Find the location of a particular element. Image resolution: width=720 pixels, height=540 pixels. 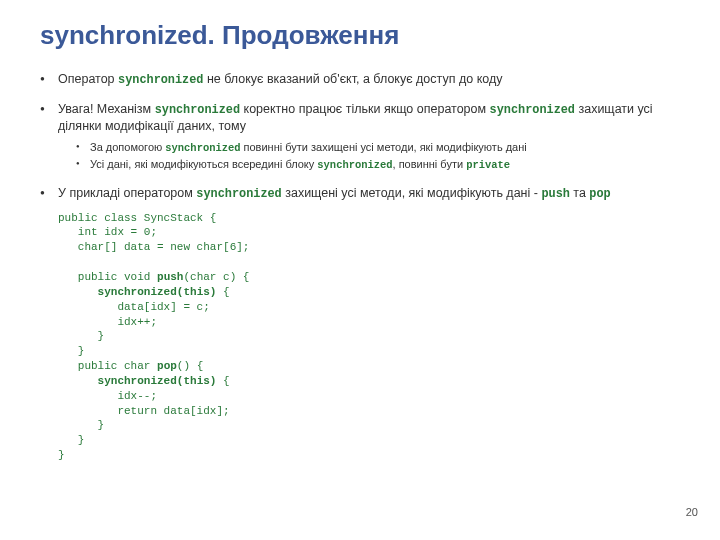

text: , повинні бути is located at coordinates (430, 164).